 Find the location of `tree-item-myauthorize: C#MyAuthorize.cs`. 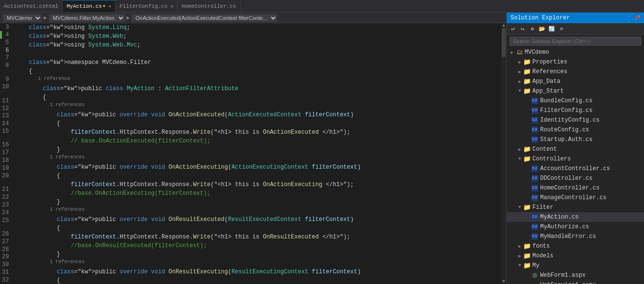

tree-item-myauthorize: C#MyAuthorize.cs is located at coordinates (576, 227).